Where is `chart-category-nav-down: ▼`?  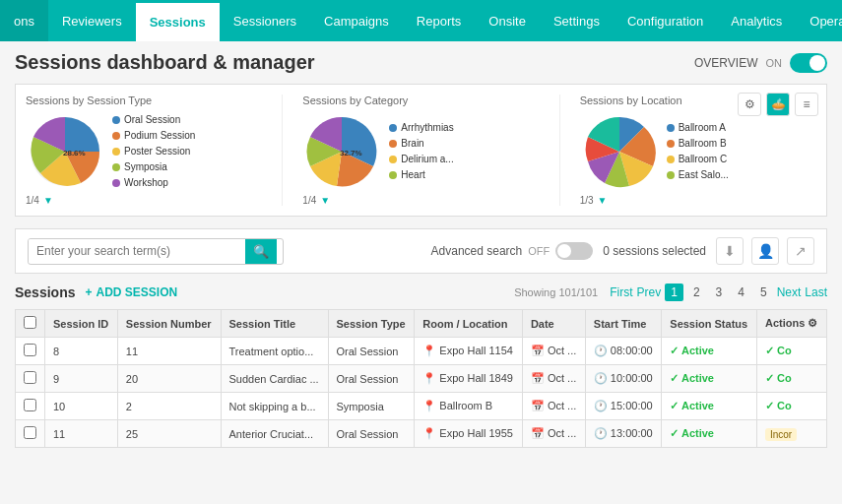 chart-category-nav-down: ▼ is located at coordinates (325, 201).